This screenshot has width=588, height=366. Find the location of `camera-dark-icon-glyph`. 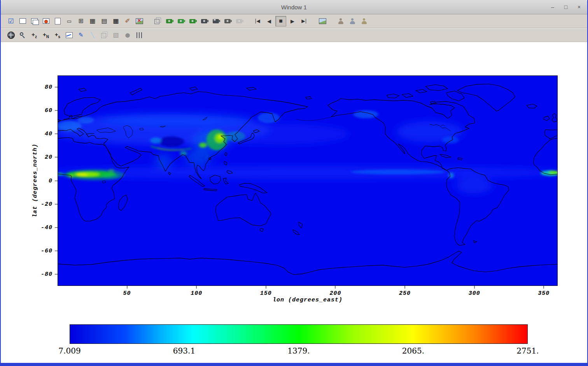

camera-dark-icon-glyph is located at coordinates (204, 21).